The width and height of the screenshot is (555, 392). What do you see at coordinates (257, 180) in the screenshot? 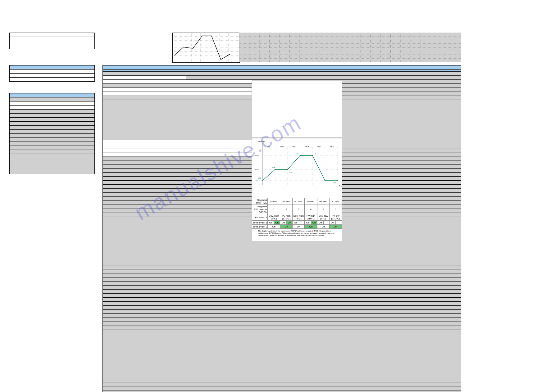
I see `svg-text: 50.0°C` at bounding box center [257, 180].